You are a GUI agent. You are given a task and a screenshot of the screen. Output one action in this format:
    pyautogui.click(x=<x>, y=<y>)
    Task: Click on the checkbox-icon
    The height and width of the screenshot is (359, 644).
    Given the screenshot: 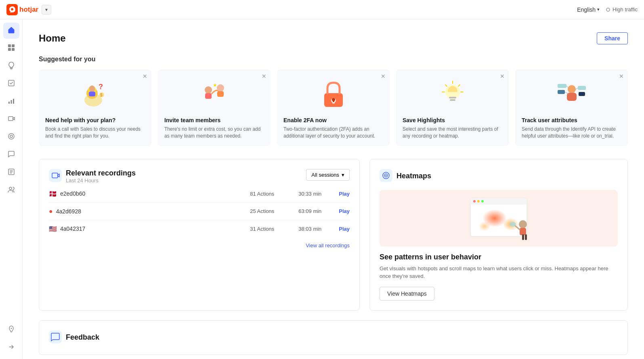 What is the action you would take?
    pyautogui.click(x=11, y=84)
    